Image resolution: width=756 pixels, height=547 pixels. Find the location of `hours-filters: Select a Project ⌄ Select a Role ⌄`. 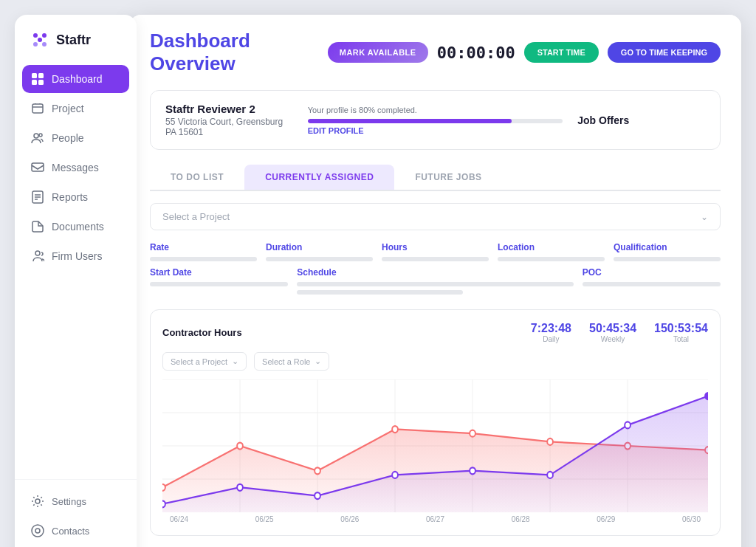

hours-filters: Select a Project ⌄ Select a Role ⌄ is located at coordinates (436, 362).